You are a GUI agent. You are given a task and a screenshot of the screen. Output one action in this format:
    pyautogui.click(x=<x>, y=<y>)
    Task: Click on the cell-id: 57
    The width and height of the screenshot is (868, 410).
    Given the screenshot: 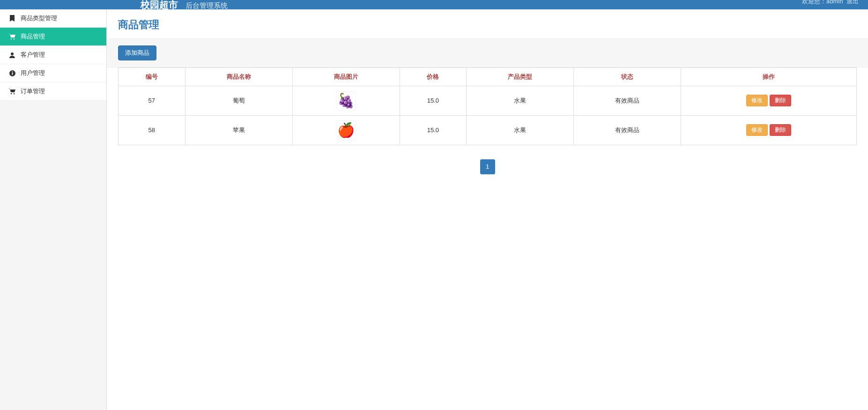 What is the action you would take?
    pyautogui.click(x=152, y=100)
    